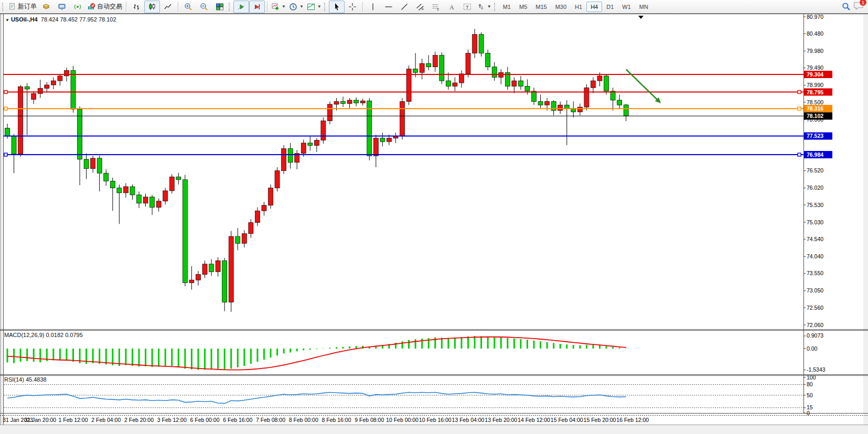 This screenshot has height=434, width=868. I want to click on timeframe-m30-button: M30, so click(561, 7).